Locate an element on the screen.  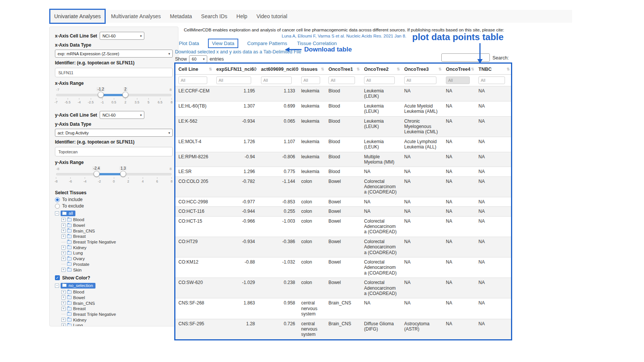
table-row: CO:HCT-116-0.9440.255colonBowelNANANANA is located at coordinates (343, 211).